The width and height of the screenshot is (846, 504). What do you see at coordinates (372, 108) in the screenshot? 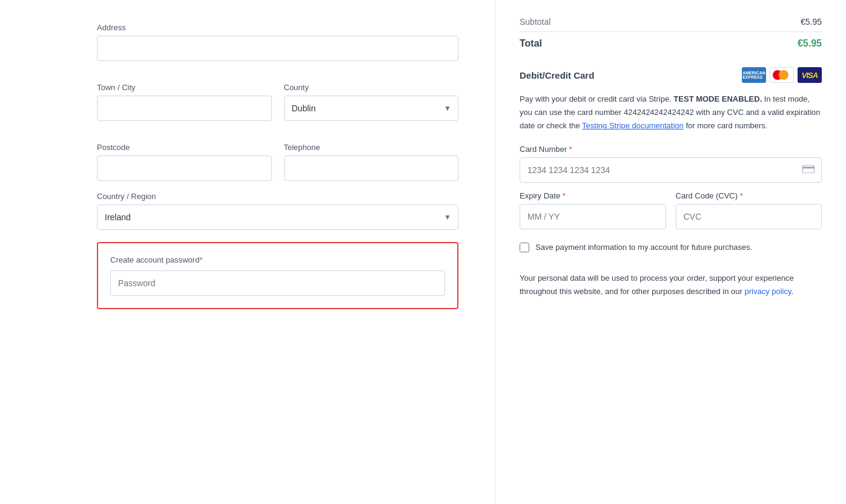
I see `county-select: Dublin Cork Galway Limerick Waterford` at bounding box center [372, 108].